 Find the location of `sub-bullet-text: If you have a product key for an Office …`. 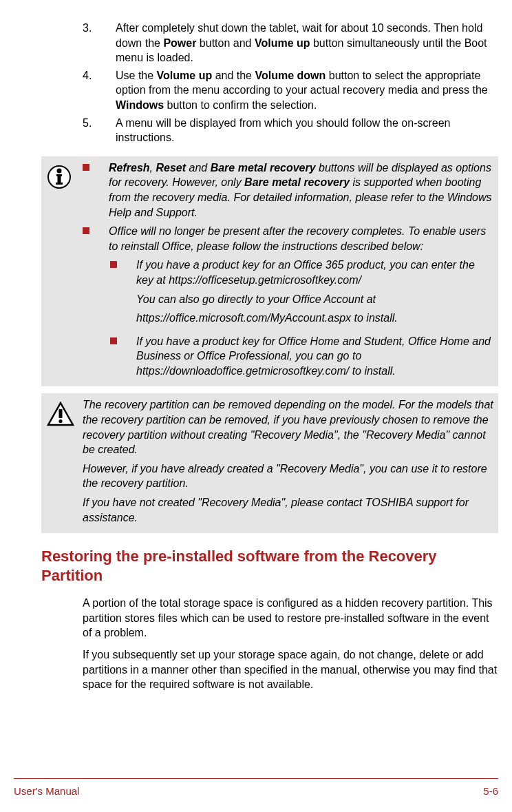

sub-bullet-text: If you have a product key for an Office … is located at coordinates (315, 293).